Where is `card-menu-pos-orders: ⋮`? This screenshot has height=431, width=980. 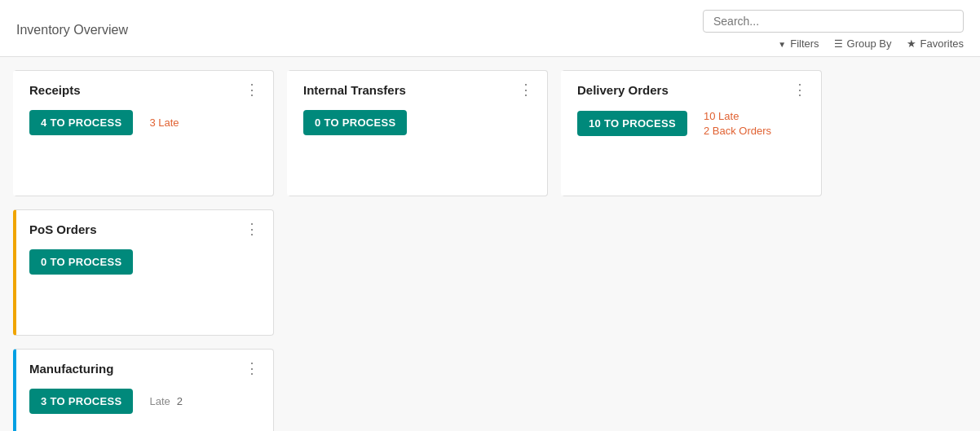
card-menu-pos-orders: ⋮ is located at coordinates (253, 229).